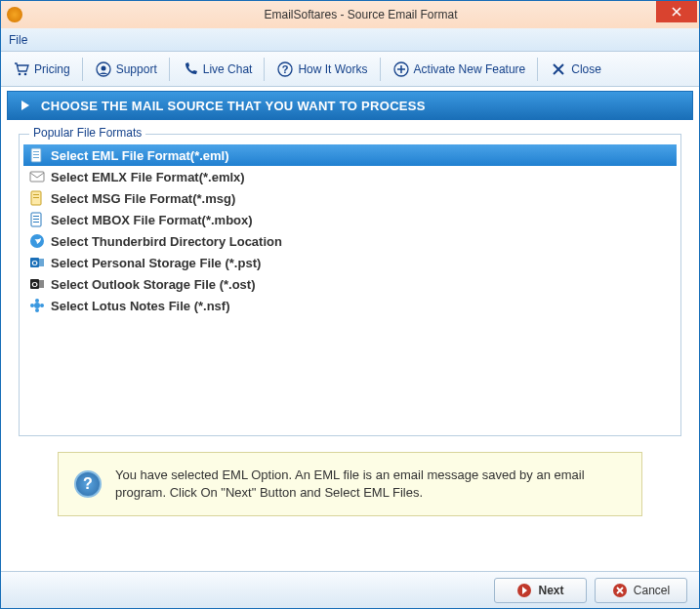 Image resolution: width=700 pixels, height=609 pixels. What do you see at coordinates (53, 69) in the screenshot?
I see `toolbar-pricing-label: Pricing` at bounding box center [53, 69].